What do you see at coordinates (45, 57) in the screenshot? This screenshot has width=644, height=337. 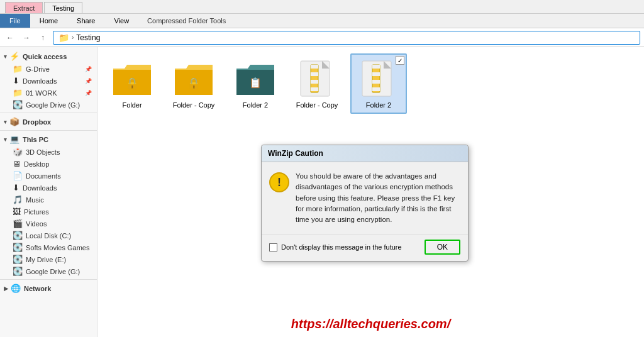 I see `quick-access-label: Quick access` at bounding box center [45, 57].